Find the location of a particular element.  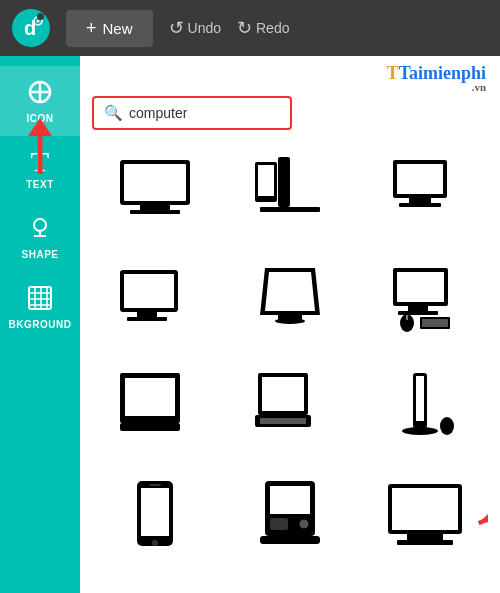

toolbar: d + New ↺ Undo ↻ Redo is located at coordinates (250, 28).